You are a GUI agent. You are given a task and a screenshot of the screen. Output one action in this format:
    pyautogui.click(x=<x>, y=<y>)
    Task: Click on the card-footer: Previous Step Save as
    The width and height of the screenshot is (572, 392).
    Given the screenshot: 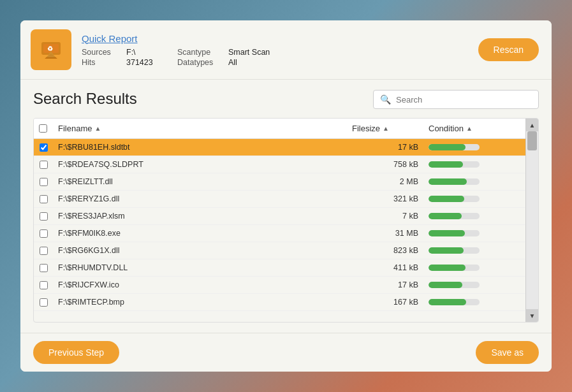 What is the action you would take?
    pyautogui.click(x=286, y=352)
    